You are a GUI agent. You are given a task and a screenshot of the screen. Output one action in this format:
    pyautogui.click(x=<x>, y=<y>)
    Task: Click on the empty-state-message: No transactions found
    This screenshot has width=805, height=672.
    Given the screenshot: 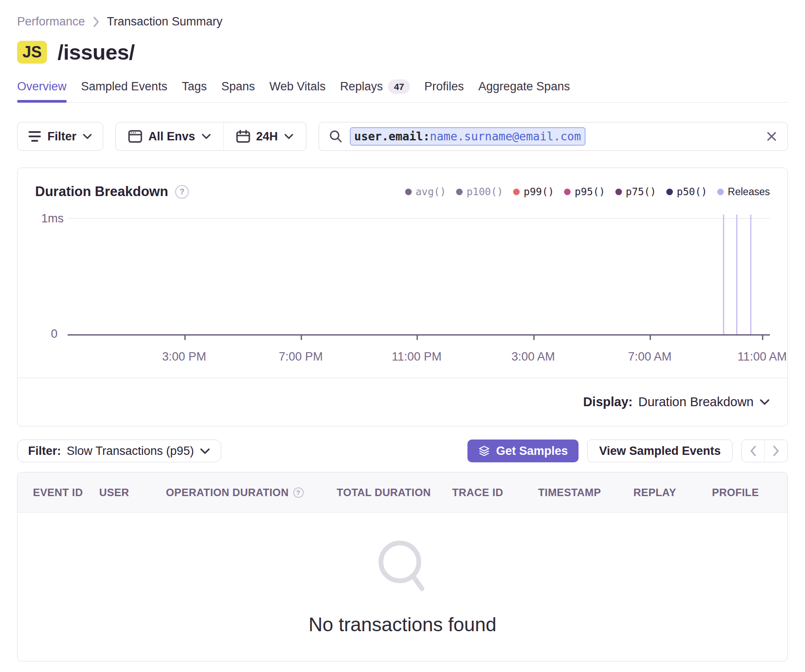 What is the action you would take?
    pyautogui.click(x=402, y=625)
    